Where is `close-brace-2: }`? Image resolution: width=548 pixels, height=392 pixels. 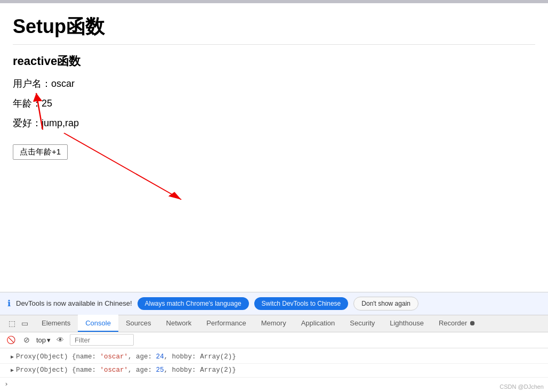
close-brace-2: } is located at coordinates (234, 371).